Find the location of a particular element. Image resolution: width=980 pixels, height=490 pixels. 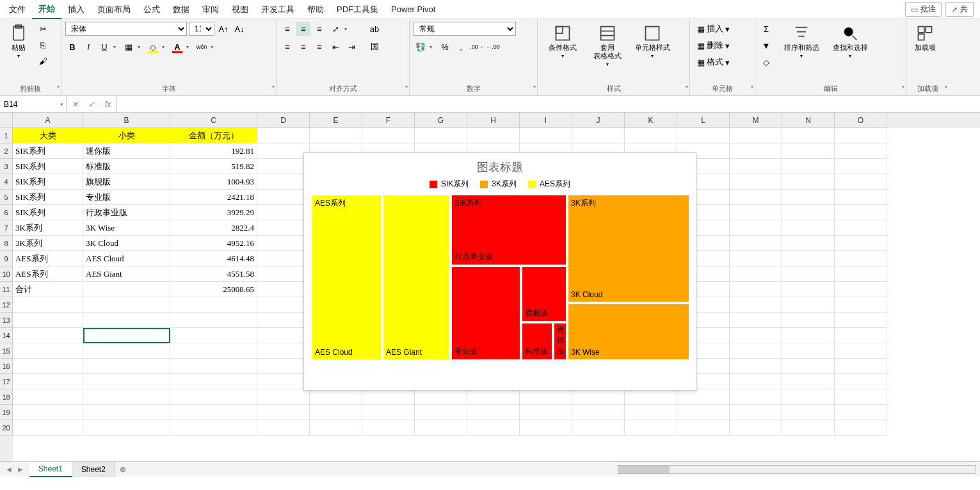

fill-button: ▼ is located at coordinates (766, 45).